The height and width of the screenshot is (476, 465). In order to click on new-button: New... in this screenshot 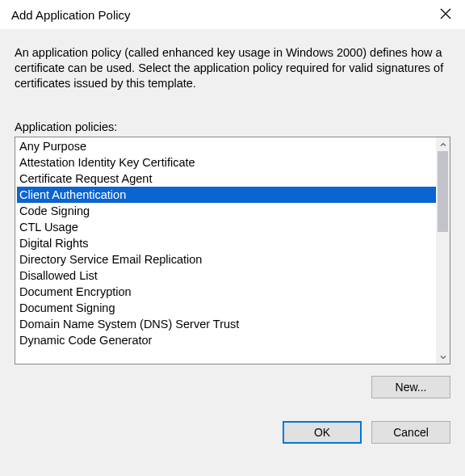, I will do `click(411, 387)`.